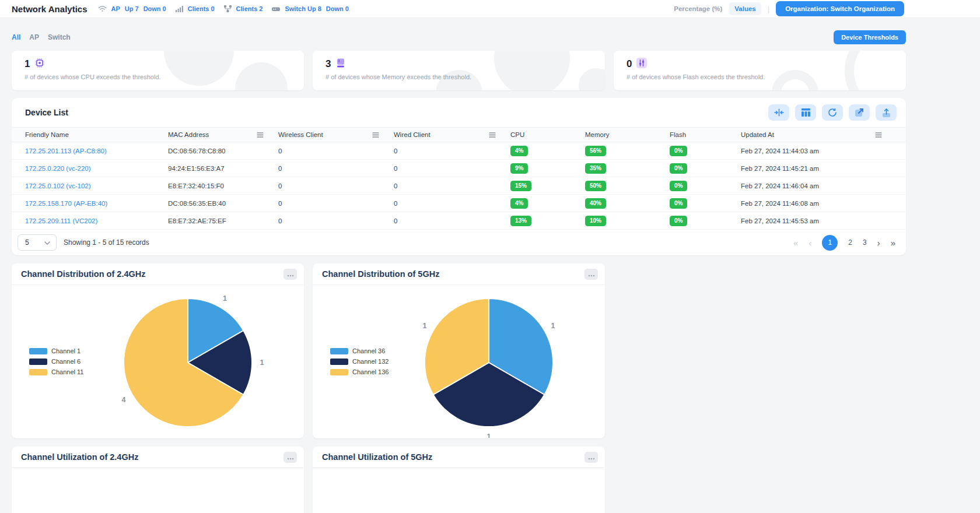  Describe the element at coordinates (34, 37) in the screenshot. I see `tab-ap: AP` at that location.